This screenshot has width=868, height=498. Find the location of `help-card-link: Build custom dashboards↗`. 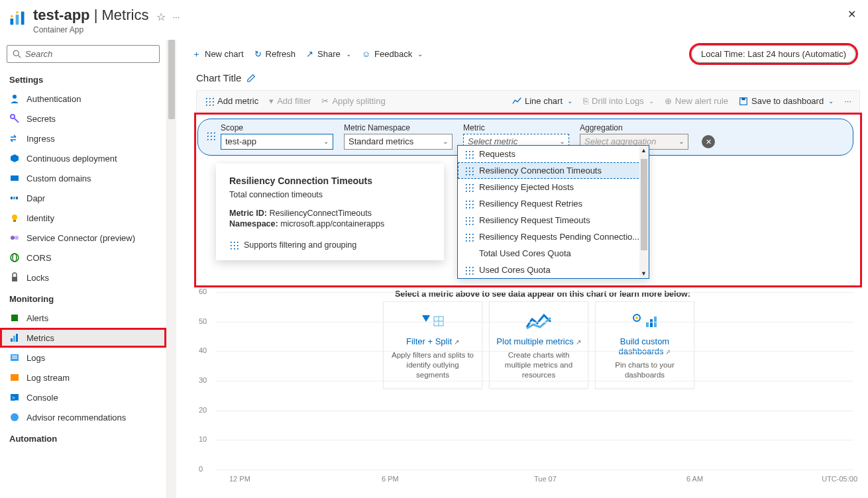

help-card-link: Build custom dashboards↗ is located at coordinates (645, 346).